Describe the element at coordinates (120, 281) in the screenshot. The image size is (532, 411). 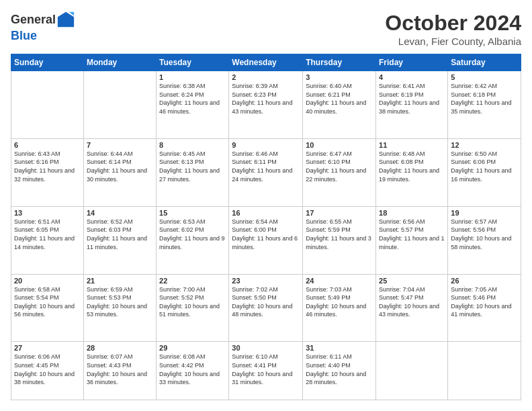
I see `day-number: 21` at that location.